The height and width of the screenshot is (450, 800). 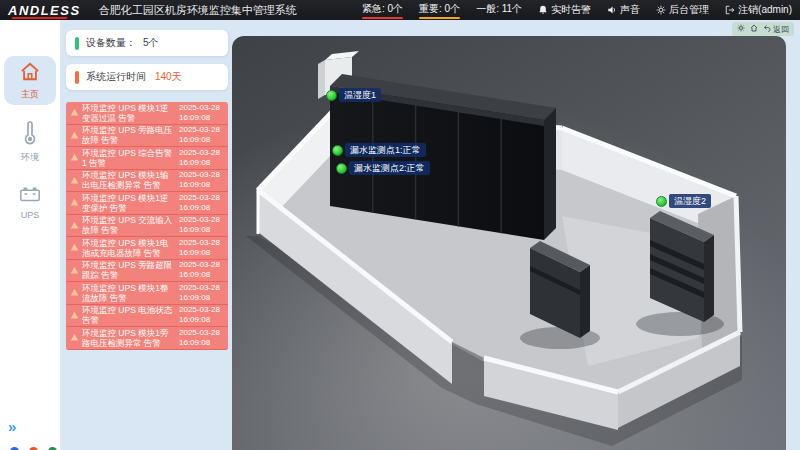 What do you see at coordinates (147, 248) in the screenshot?
I see `alarm-row: 环境监控 UPS 模块1电池或充电器故障 告警 2025-03-2816:09:…` at bounding box center [147, 248].